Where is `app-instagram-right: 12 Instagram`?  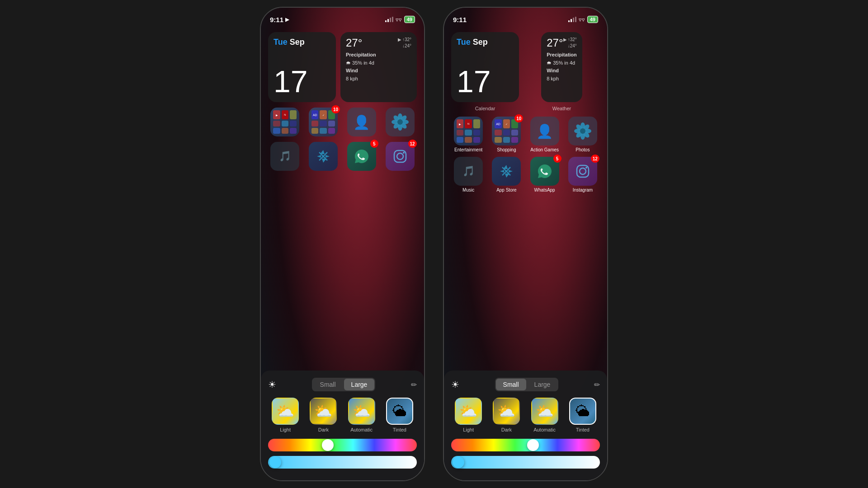
app-instagram-right: 12 Instagram is located at coordinates (583, 174).